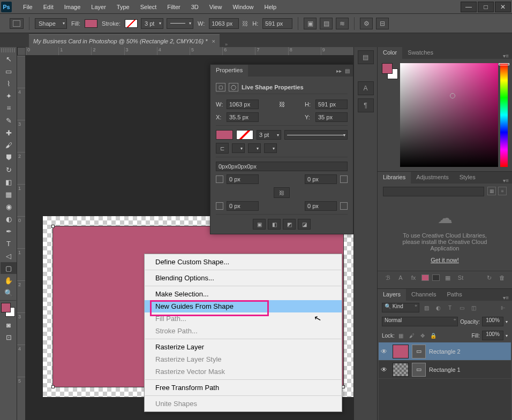  Describe the element at coordinates (174, 7) in the screenshot. I see `menu-filter: Filter` at that location.